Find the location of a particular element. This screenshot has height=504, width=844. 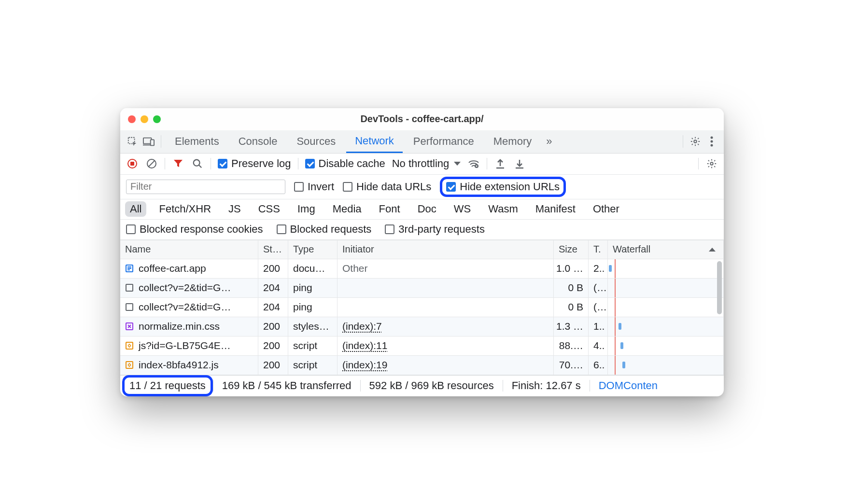

requests-count-highlight: 11 / 21 requests is located at coordinates (168, 386).